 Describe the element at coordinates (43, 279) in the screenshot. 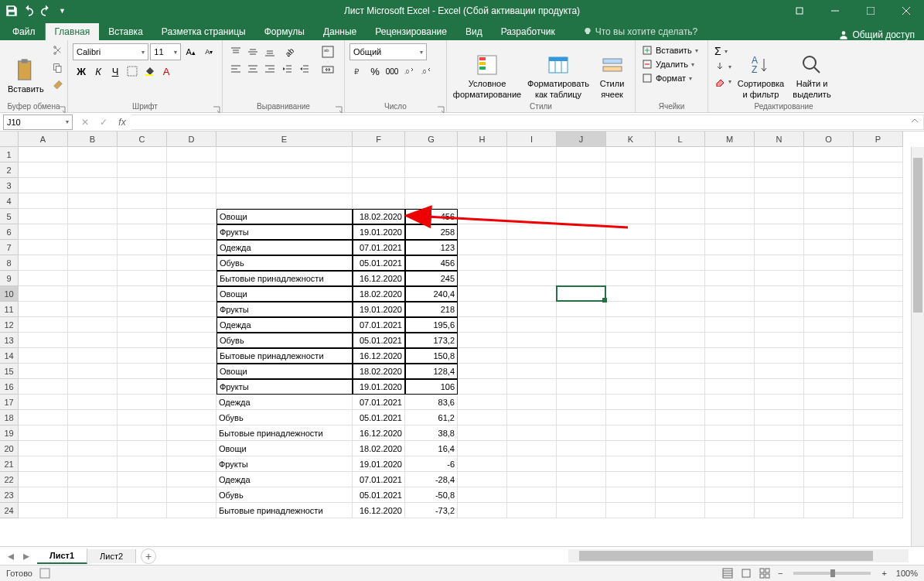

I see `cell-A9` at that location.